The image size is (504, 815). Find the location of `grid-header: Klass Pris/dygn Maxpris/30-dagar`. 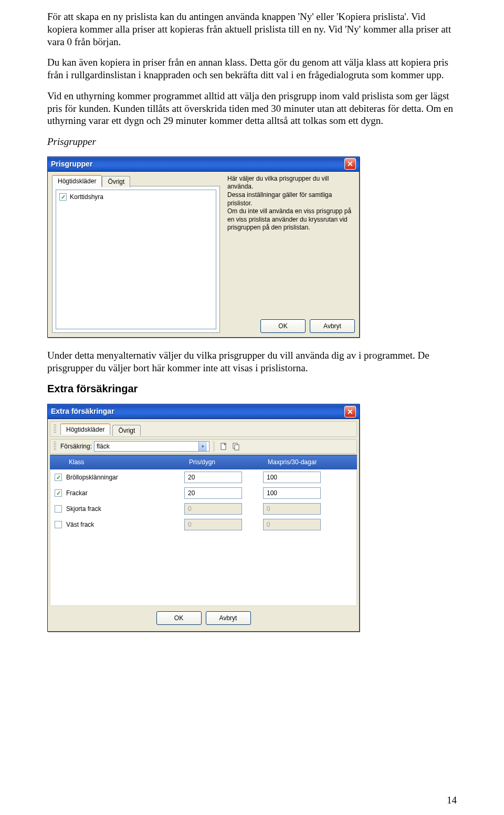

grid-header: Klass Pris/dygn Maxpris/30-dagar is located at coordinates (204, 462).